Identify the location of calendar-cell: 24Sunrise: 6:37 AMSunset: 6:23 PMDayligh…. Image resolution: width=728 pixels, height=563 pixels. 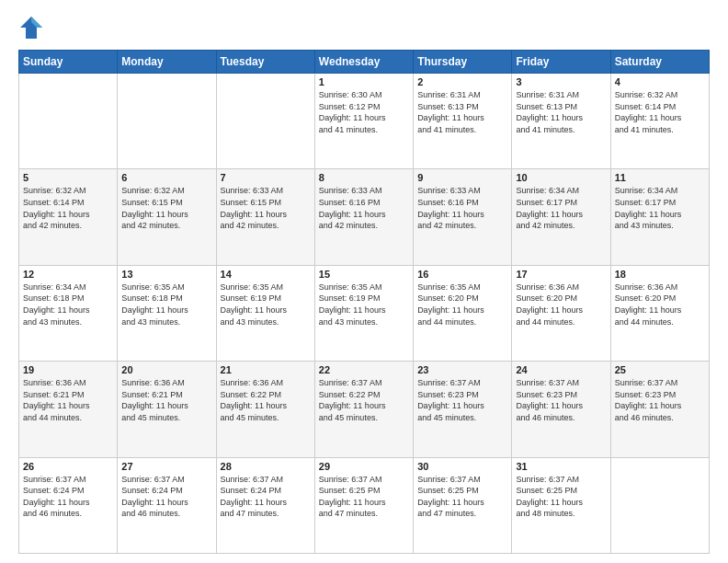
(561, 409).